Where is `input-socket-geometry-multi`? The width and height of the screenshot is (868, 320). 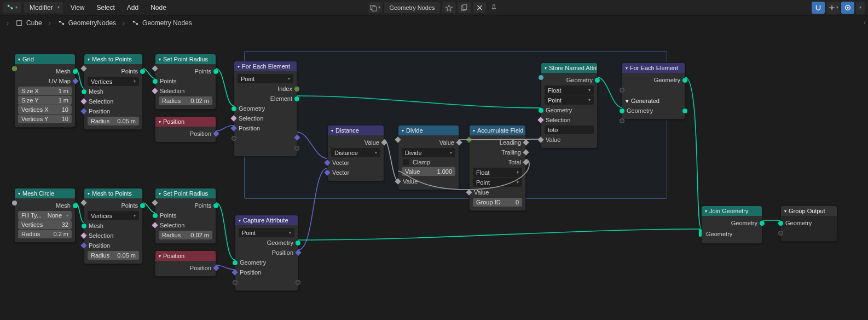 input-socket-geometry-multi is located at coordinates (701, 233).